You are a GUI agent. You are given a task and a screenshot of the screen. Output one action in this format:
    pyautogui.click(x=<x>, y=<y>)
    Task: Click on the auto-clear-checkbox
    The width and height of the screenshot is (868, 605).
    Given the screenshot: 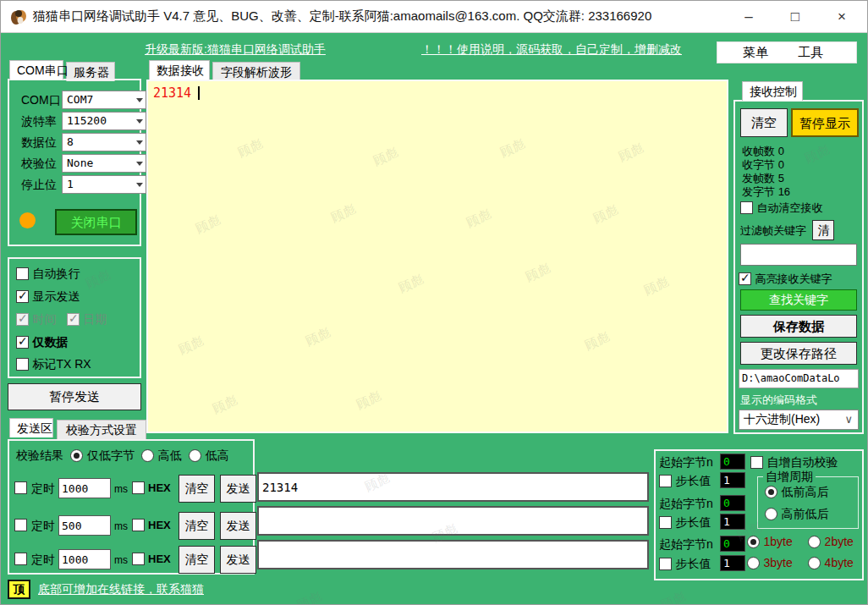 What is the action you would take?
    pyautogui.click(x=746, y=208)
    